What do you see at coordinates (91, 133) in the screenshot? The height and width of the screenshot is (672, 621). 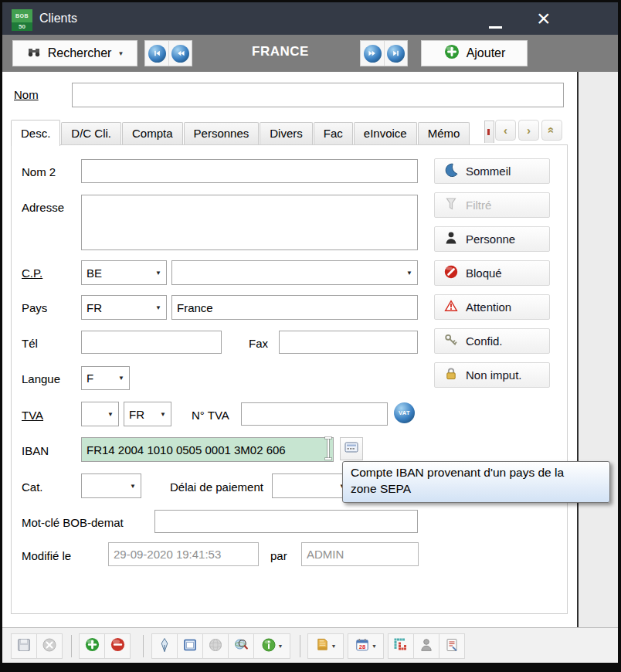 I see `tab-dc-cli: D/C Cli.` at bounding box center [91, 133].